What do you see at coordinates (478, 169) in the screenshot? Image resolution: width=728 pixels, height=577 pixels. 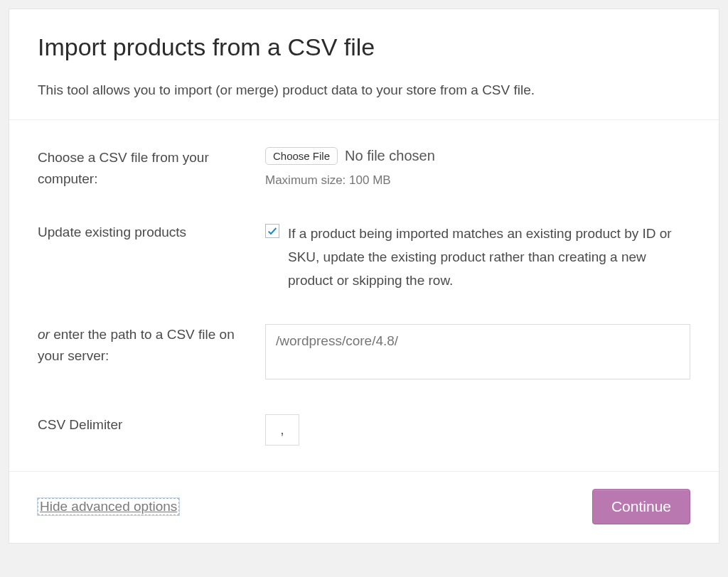 I see `choose-file-control: Choose File No file chosen Maximum size:…` at bounding box center [478, 169].